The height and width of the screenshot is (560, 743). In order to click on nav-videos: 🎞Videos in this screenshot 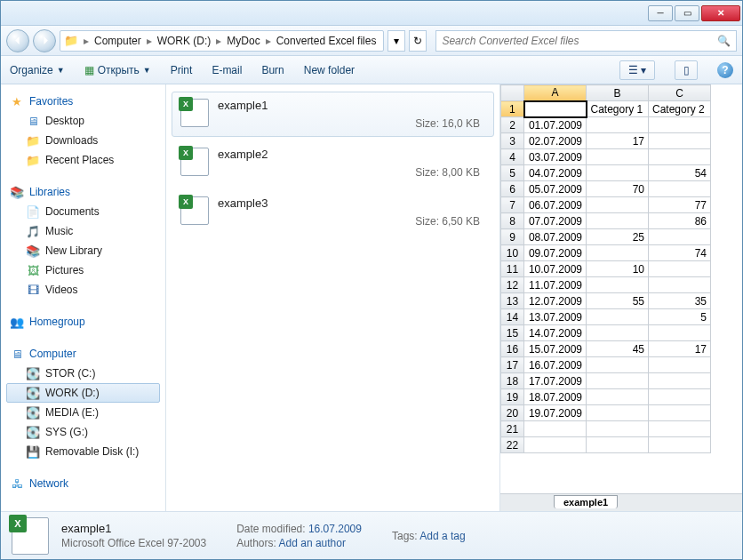, I will do `click(84, 290)`.